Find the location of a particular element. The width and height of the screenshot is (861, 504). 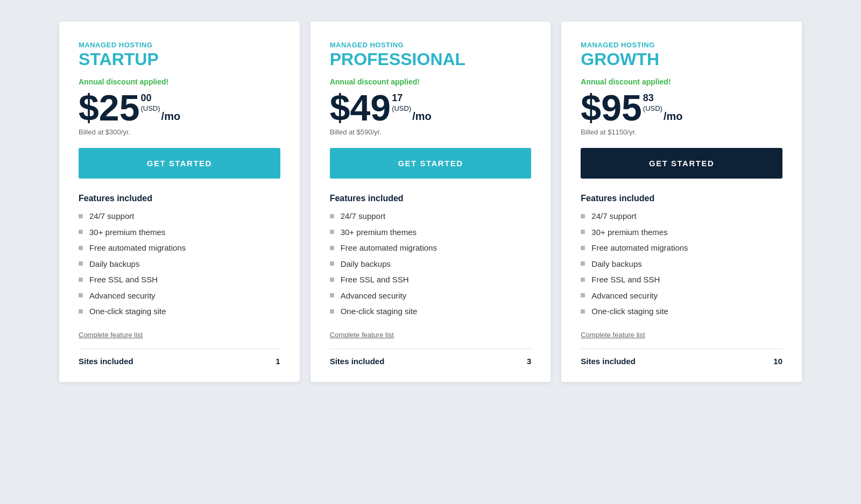

feature-text: 30+ premium themes is located at coordinates (630, 232).